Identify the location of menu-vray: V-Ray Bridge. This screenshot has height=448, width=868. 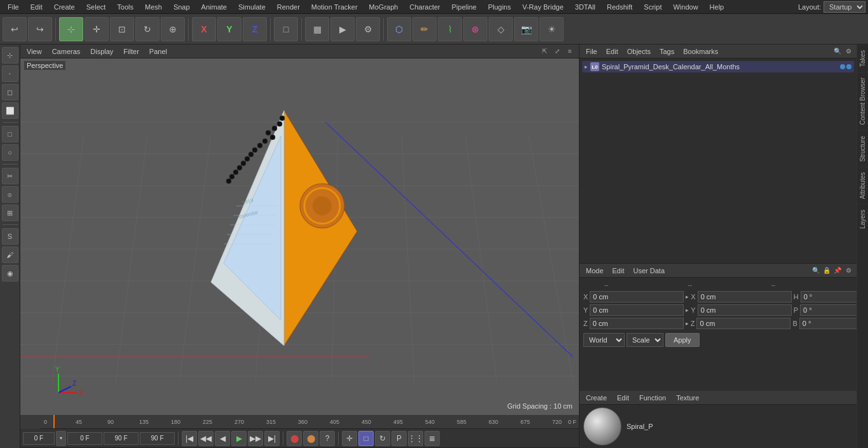
(543, 7).